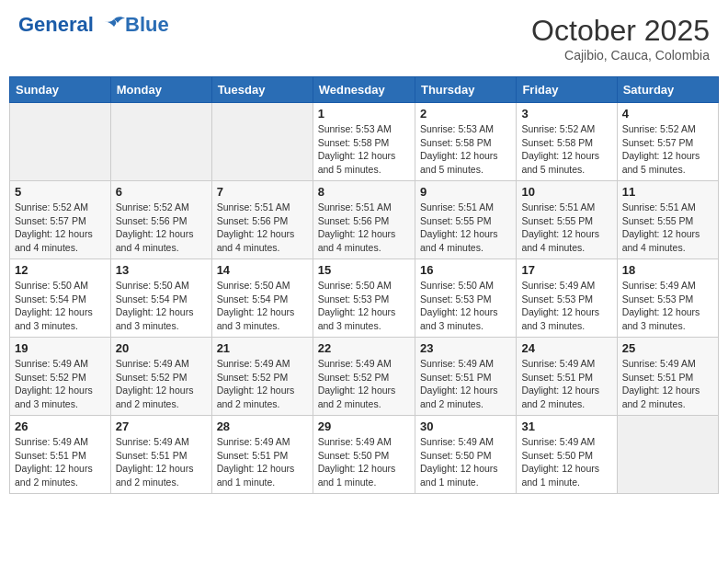 The height and width of the screenshot is (563, 728). I want to click on calendar-cell: 27Sunrise: 5:49 AM Sunset: 5:51 PM Dayli…, so click(161, 454).